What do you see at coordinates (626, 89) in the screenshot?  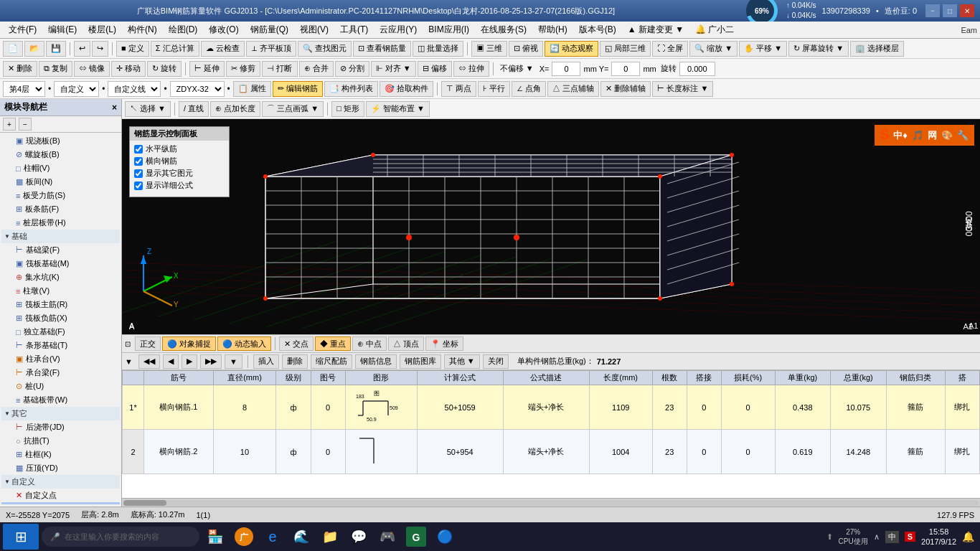 I see `btn-del-aux: ✕ 删除辅轴` at bounding box center [626, 89].